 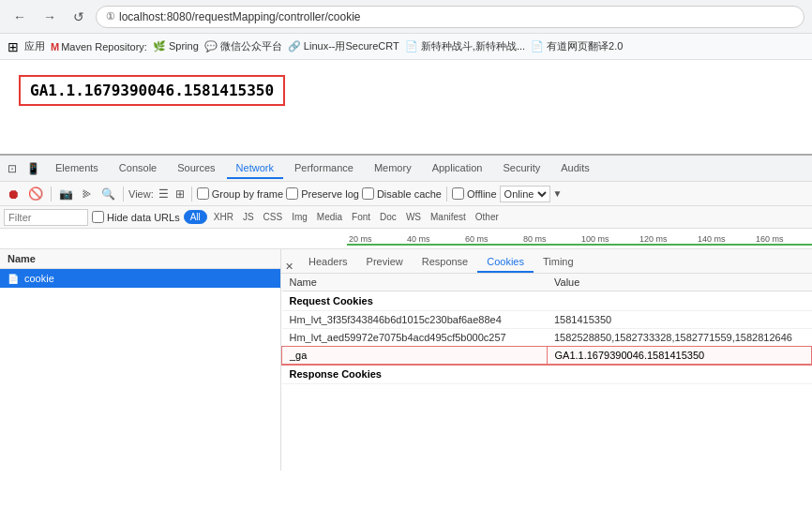 What do you see at coordinates (406, 194) in the screenshot?
I see `network-toolbar: ⏺ 🚫 📷 ⫸ 🔍 View: ☰ ⊞ Group by frame Prese…` at bounding box center [406, 194].